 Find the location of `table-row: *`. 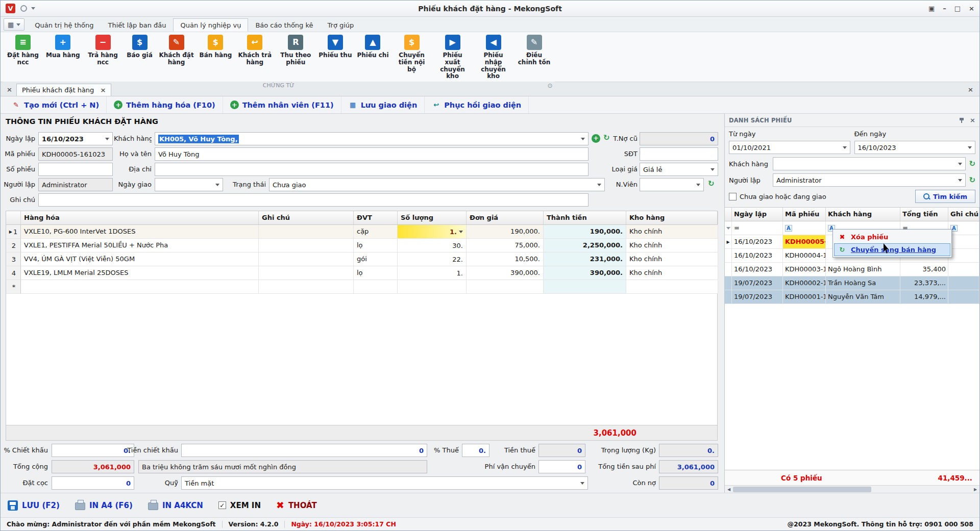

table-row: * is located at coordinates (361, 287).